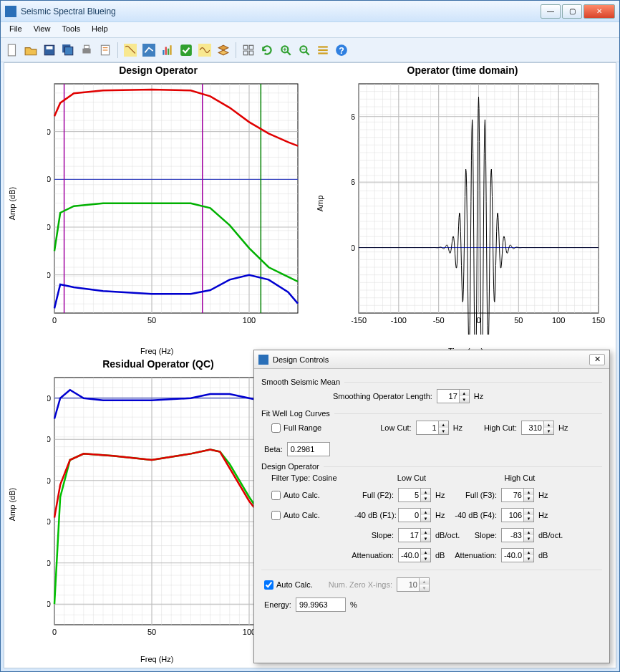 This screenshot has width=620, height=672. What do you see at coordinates (432, 428) in the screenshot?
I see `lowcut-spinner: ▲▼` at bounding box center [432, 428].